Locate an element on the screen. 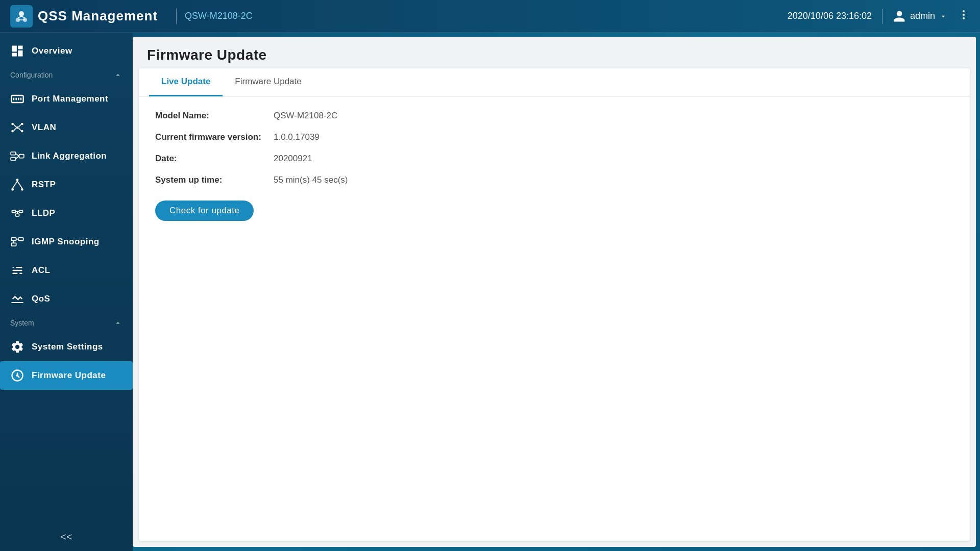 The height and width of the screenshot is (551, 980). sidebar-item-label-qos: QoS is located at coordinates (41, 299).